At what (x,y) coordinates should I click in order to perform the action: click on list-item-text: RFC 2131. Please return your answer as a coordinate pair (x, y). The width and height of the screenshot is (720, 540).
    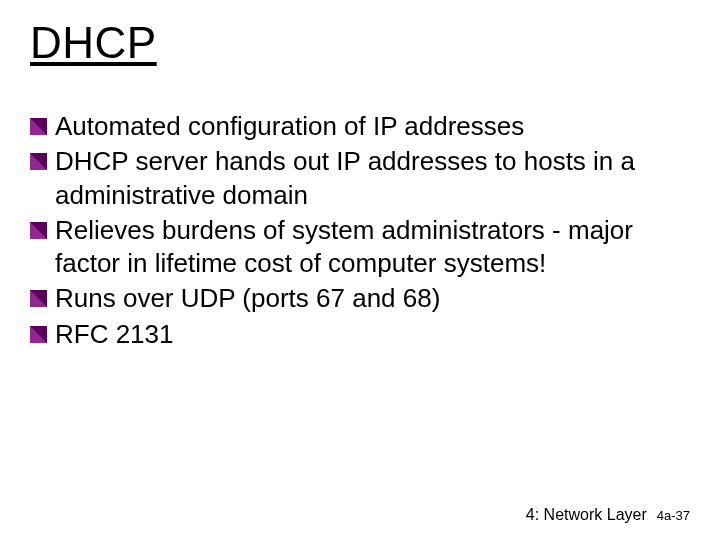
    Looking at the image, I should click on (374, 334).